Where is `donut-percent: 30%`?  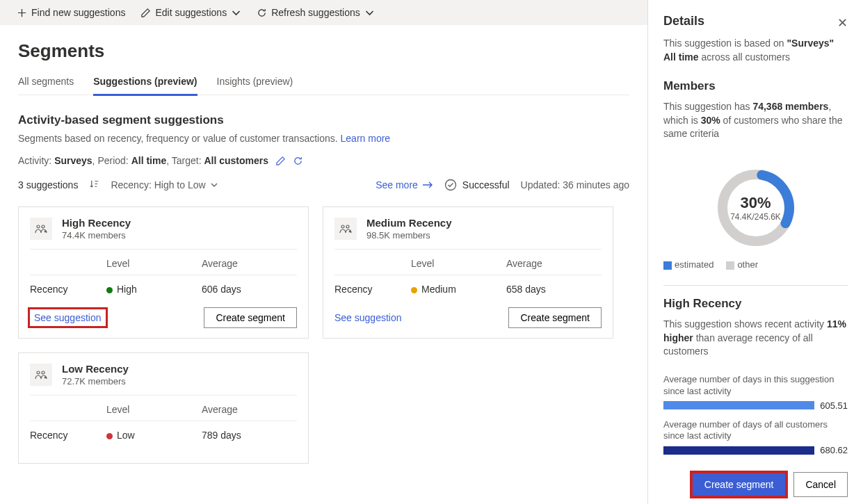 donut-percent: 30% is located at coordinates (755, 203).